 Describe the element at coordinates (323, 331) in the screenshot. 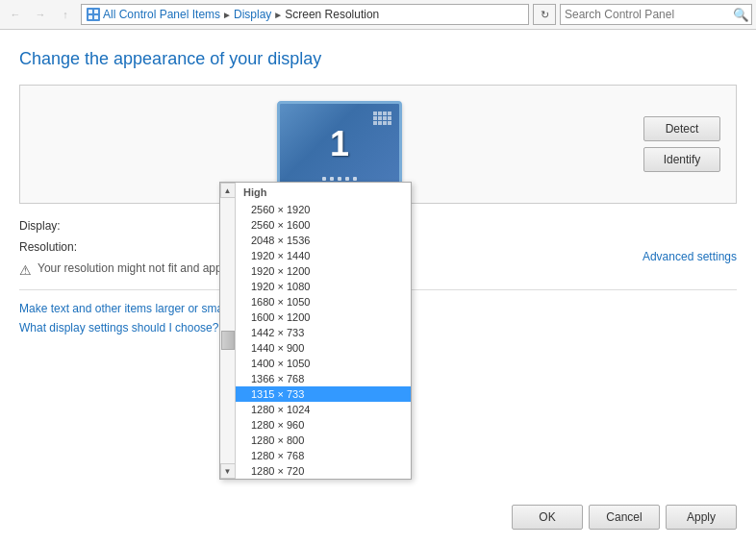

I see `dropdown-list: High 2560 × 19202560 × 16002048 × 153619…` at that location.